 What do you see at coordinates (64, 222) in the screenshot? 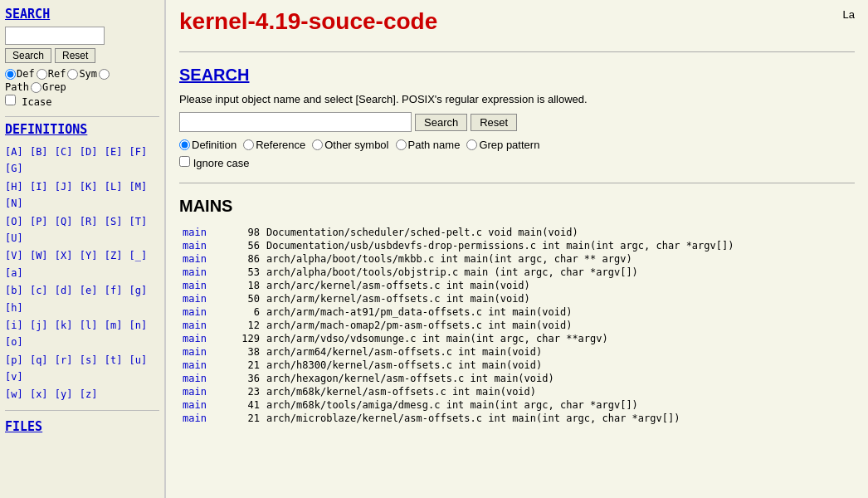
I see `alpha-link: [Q]` at bounding box center [64, 222].